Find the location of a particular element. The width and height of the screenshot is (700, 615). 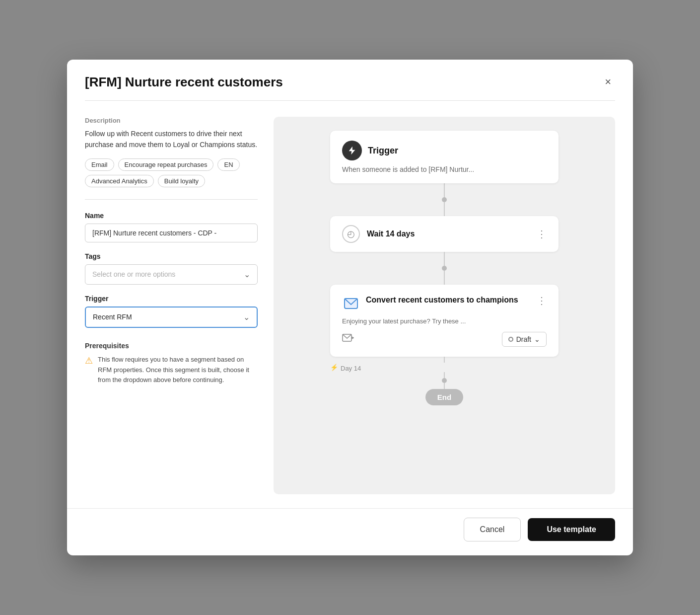

convert-card-header: Convert recent customers to champions ⋮ is located at coordinates (444, 304).